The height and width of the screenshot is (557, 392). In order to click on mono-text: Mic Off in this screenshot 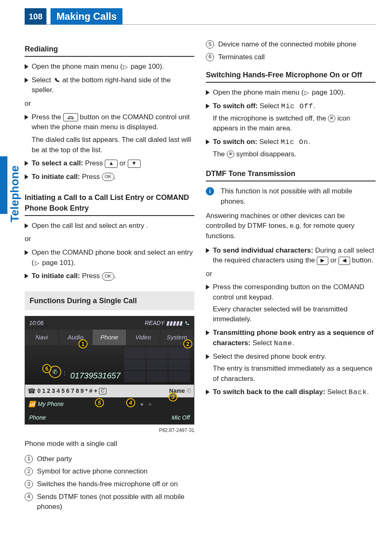, I will do `click(297, 106)`.